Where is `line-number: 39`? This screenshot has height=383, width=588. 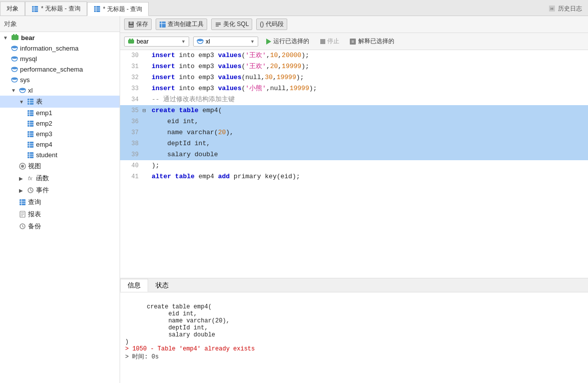 line-number: 39 is located at coordinates (131, 155).